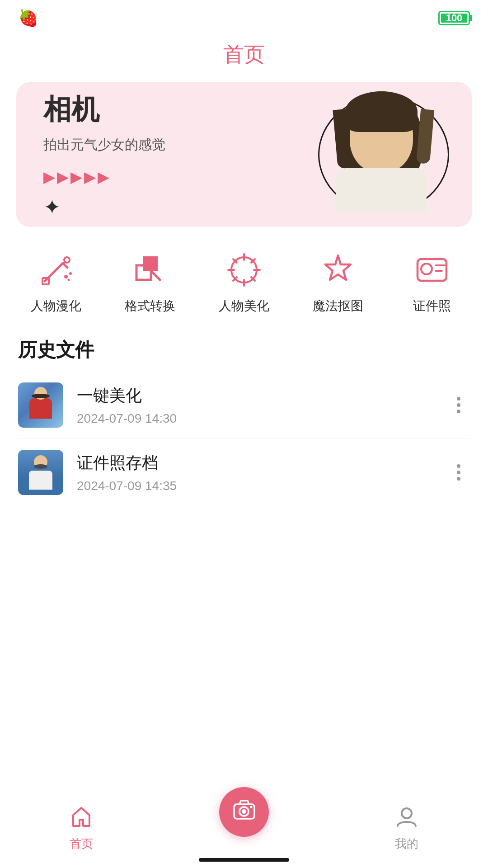  Describe the element at coordinates (381, 152) in the screenshot. I see `banner-person` at that location.